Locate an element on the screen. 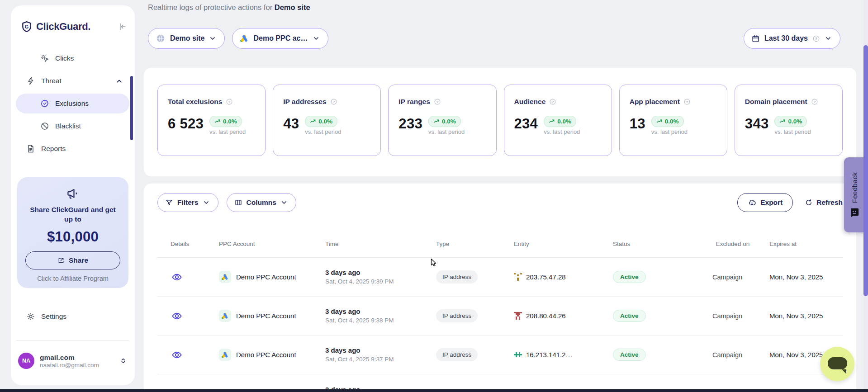  funnel-icon is located at coordinates (169, 203).